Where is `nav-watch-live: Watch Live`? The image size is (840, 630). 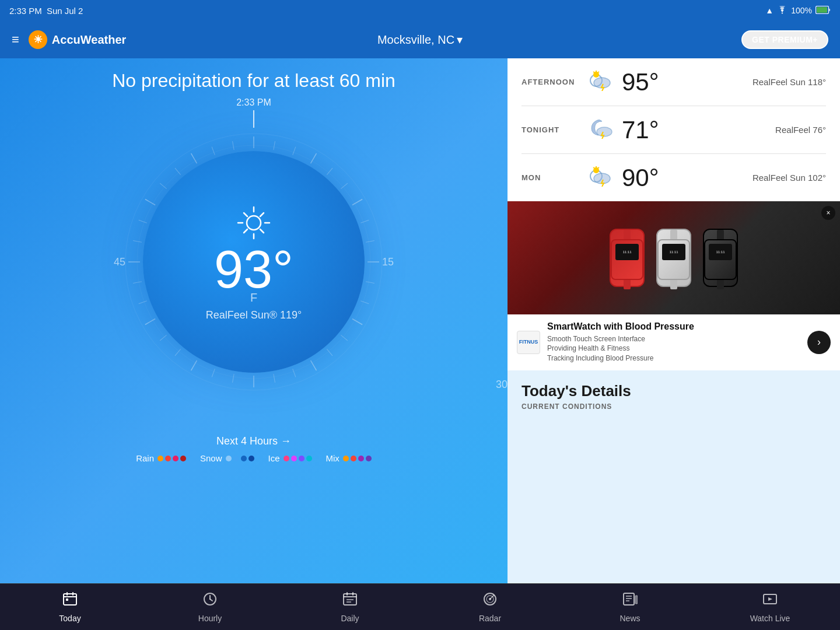
nav-watch-live: Watch Live is located at coordinates (770, 607).